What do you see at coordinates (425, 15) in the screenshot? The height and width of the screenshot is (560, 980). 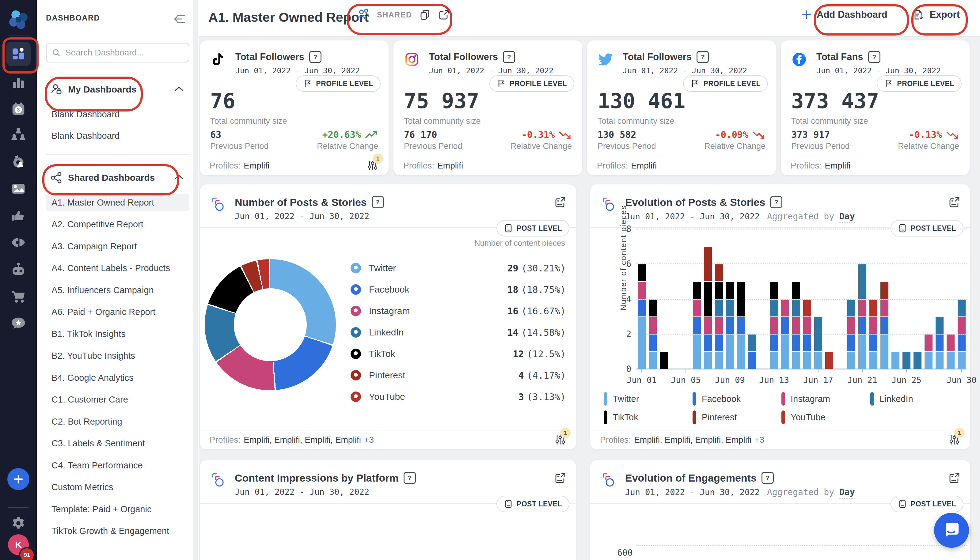 I see `copy-icon` at bounding box center [425, 15].